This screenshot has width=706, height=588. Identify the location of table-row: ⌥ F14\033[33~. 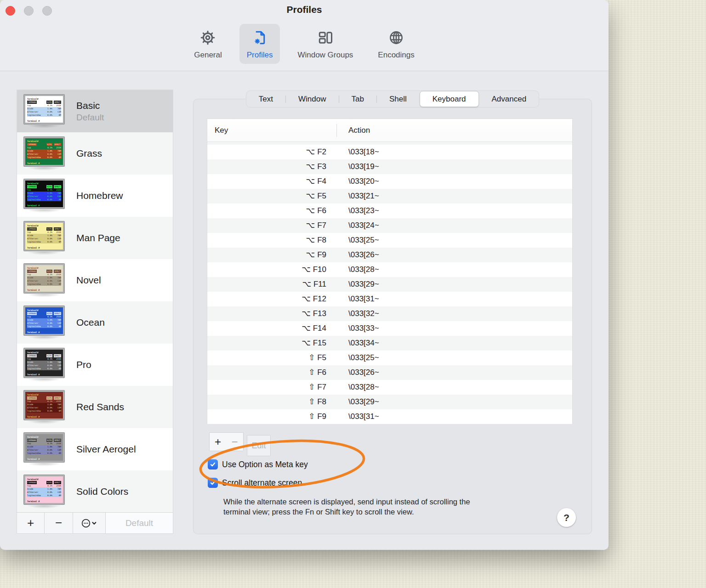
(390, 328).